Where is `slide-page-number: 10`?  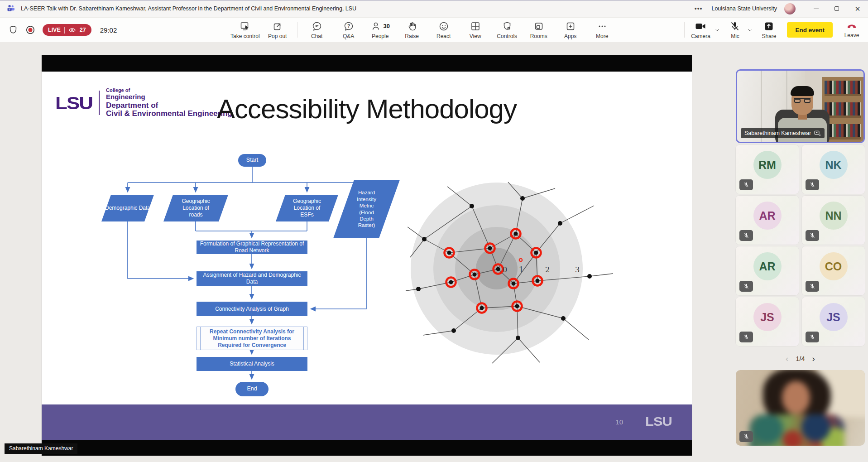
slide-page-number: 10 is located at coordinates (619, 422).